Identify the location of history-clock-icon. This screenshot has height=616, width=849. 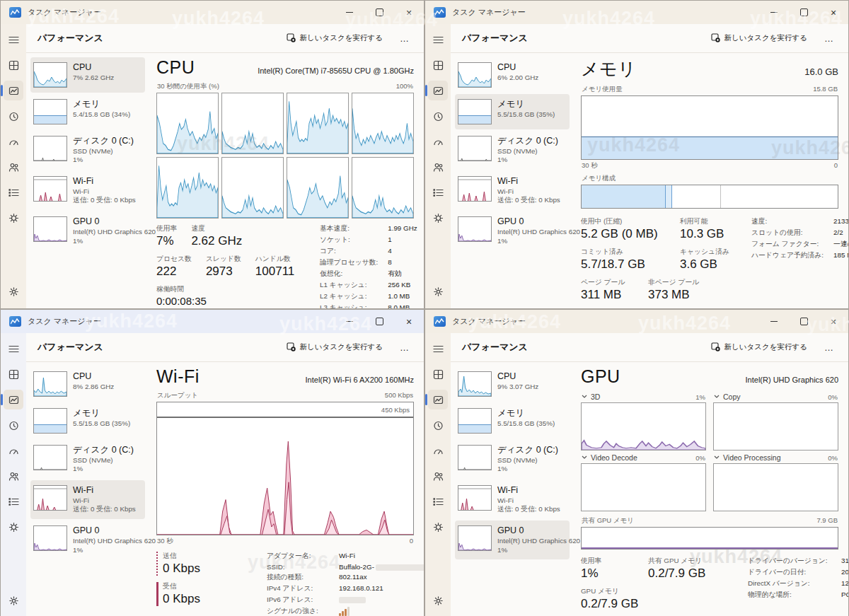
(14, 426).